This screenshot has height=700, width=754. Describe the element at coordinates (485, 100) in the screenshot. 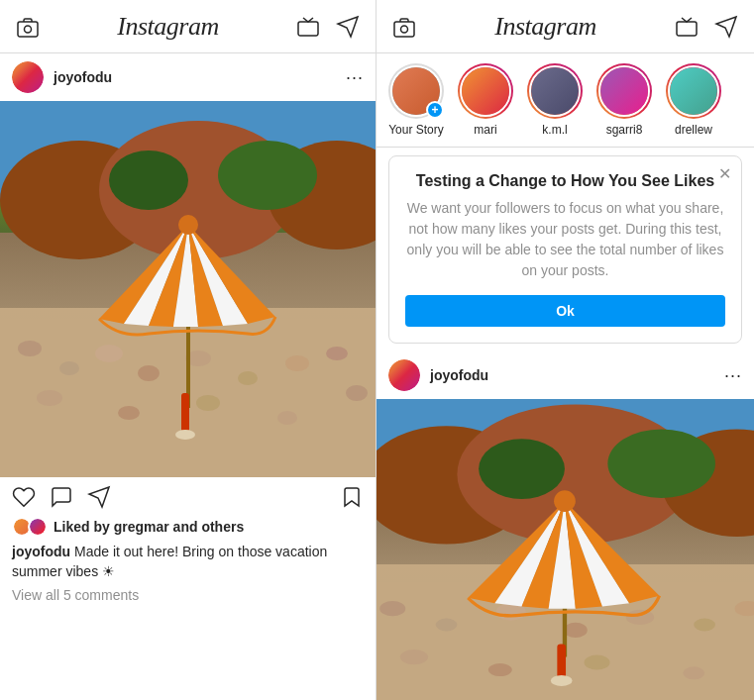

I see `story-item-mari: mari` at that location.